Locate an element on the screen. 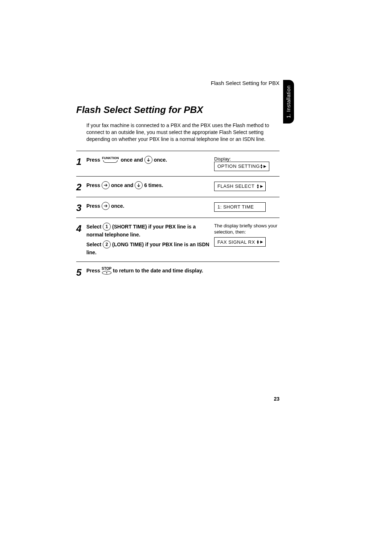 Image resolution: width=392 pixels, height=555 pixels. step-number: 5 is located at coordinates (81, 272).